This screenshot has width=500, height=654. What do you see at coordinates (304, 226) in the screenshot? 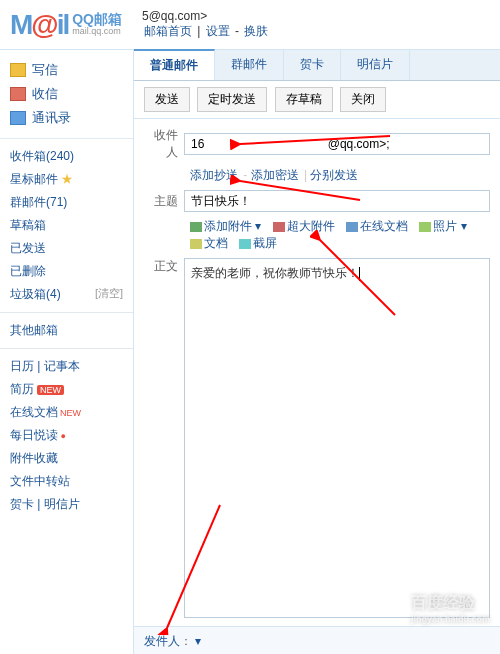
I see `big-attach-link: 超大附件` at bounding box center [304, 226].